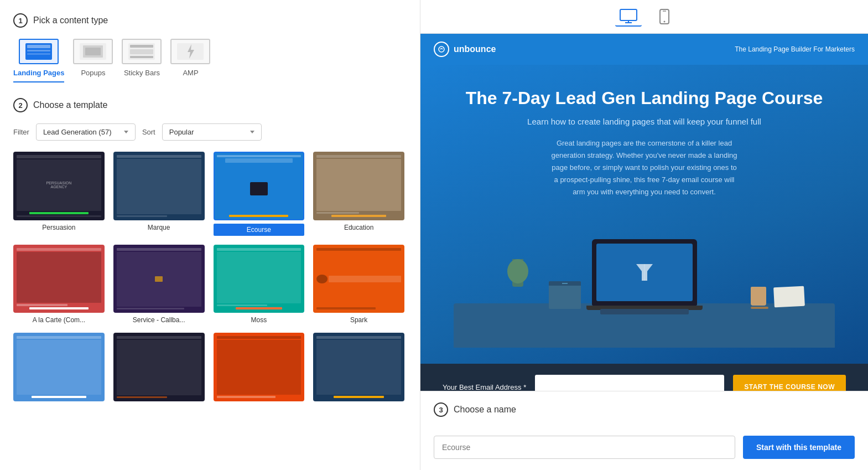  Describe the element at coordinates (259, 285) in the screenshot. I see `template-card-moss: Moss` at that location.